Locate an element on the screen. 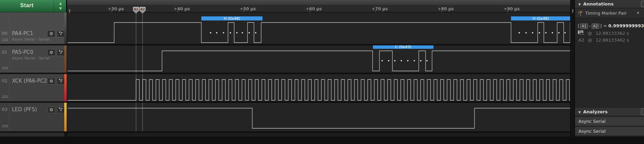 The height and width of the screenshot is (144, 644). channel-row-02: 02 XCK (PA6-PC2) ⚙ is located at coordinates (32, 88).